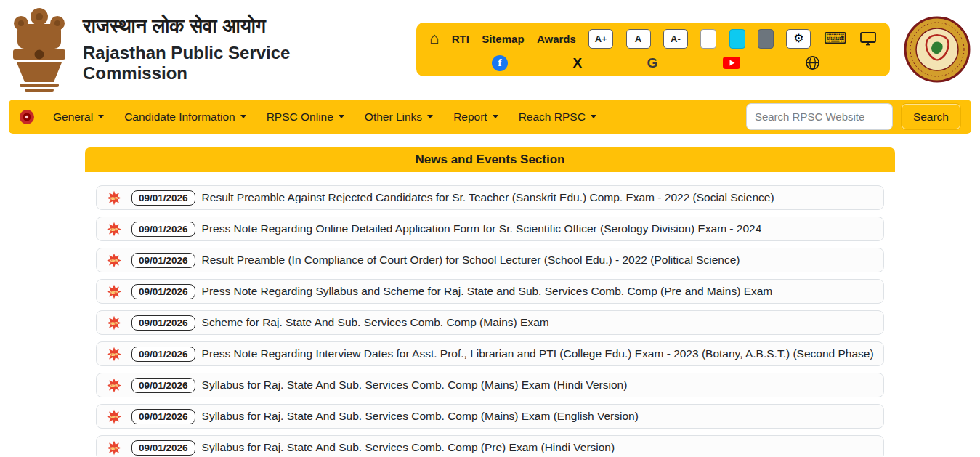 This screenshot has width=980, height=457. What do you see at coordinates (490, 229) in the screenshot?
I see `news-list-item: New 09/01/2026 Press Note Regarding Onli…` at bounding box center [490, 229].